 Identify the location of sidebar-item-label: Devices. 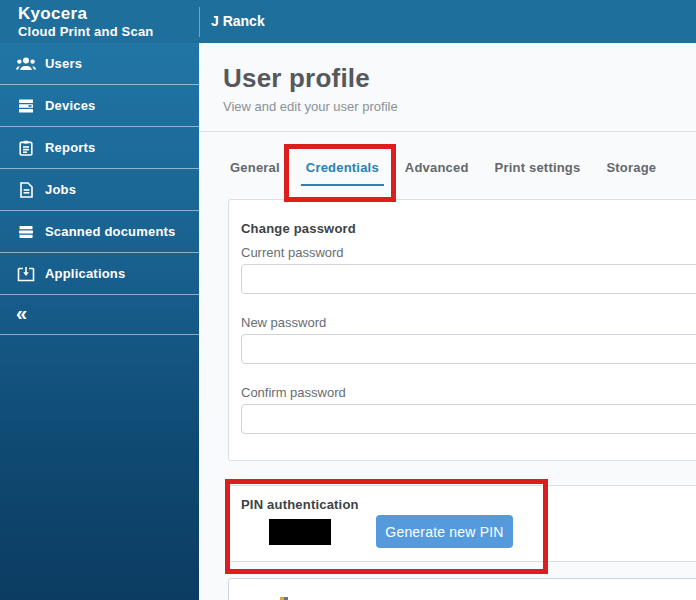
(70, 106).